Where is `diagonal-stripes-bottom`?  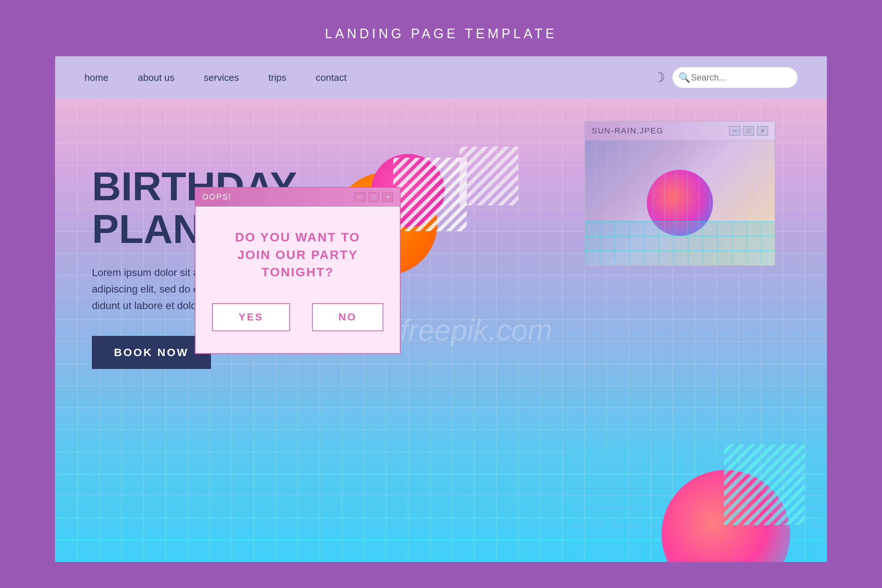 diagonal-stripes-bottom is located at coordinates (764, 484).